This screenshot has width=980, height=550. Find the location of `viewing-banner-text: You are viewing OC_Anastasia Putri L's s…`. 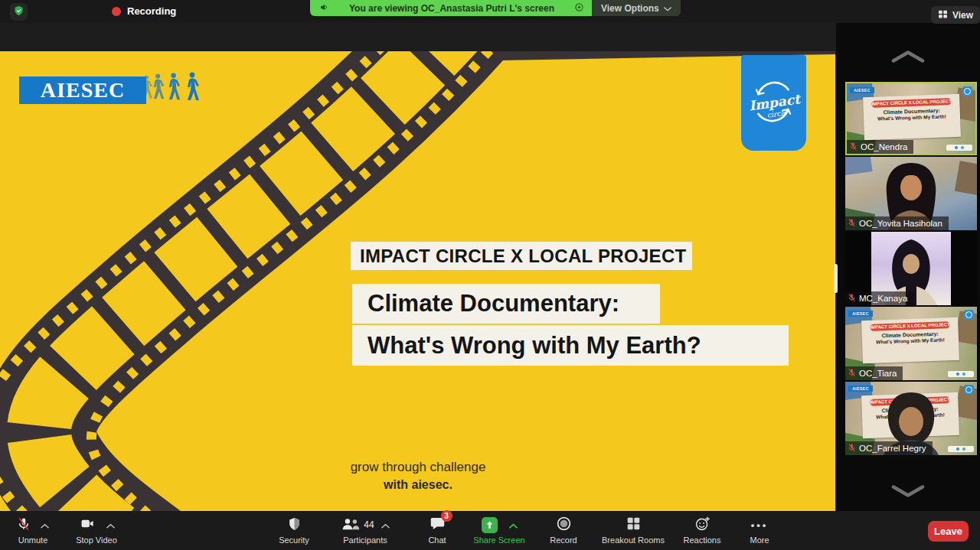

viewing-banner-text: You are viewing OC_Anastasia Putri L's s… is located at coordinates (452, 8).